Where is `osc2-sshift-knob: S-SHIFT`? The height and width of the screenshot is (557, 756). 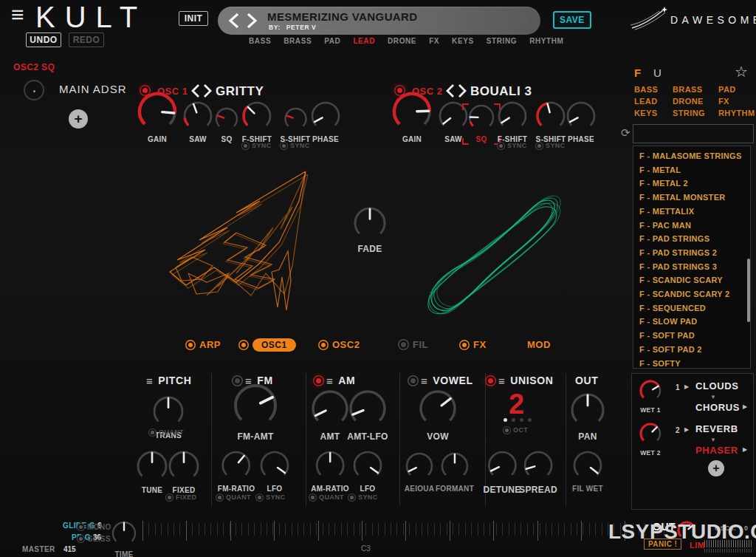
osc2-sshift-knob: S-SHIFT is located at coordinates (551, 121).